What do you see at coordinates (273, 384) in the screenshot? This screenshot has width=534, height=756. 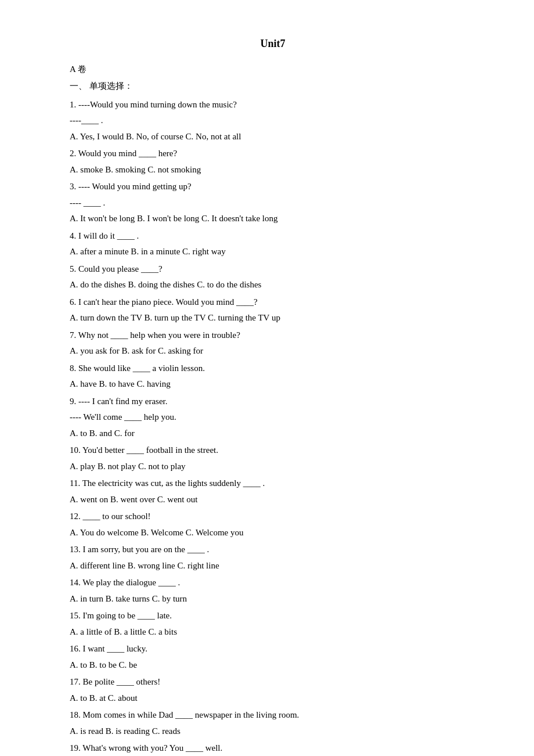 I see `question-options: A. have B. to have C. having` at bounding box center [273, 384].